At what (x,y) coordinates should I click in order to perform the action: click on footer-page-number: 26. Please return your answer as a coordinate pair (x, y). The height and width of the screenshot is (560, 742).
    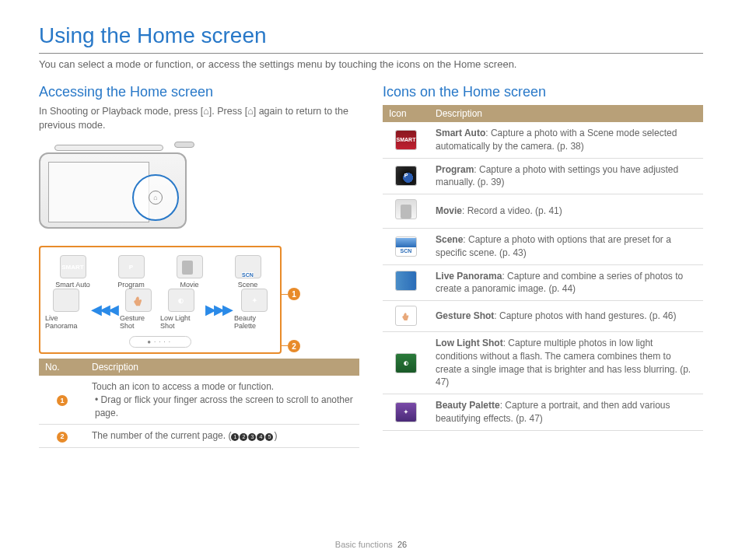
    Looking at the image, I should click on (402, 544).